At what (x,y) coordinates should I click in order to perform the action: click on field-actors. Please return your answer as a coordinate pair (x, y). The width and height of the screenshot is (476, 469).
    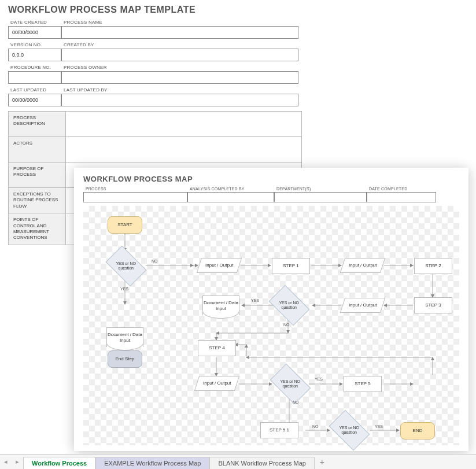
    Looking at the image, I should click on (184, 149).